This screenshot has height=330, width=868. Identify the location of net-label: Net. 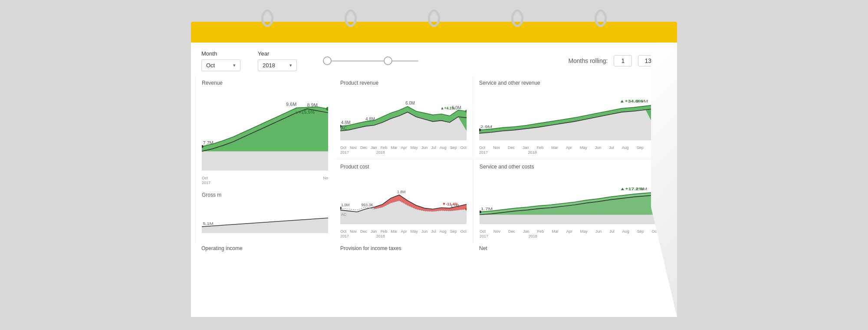
(569, 248).